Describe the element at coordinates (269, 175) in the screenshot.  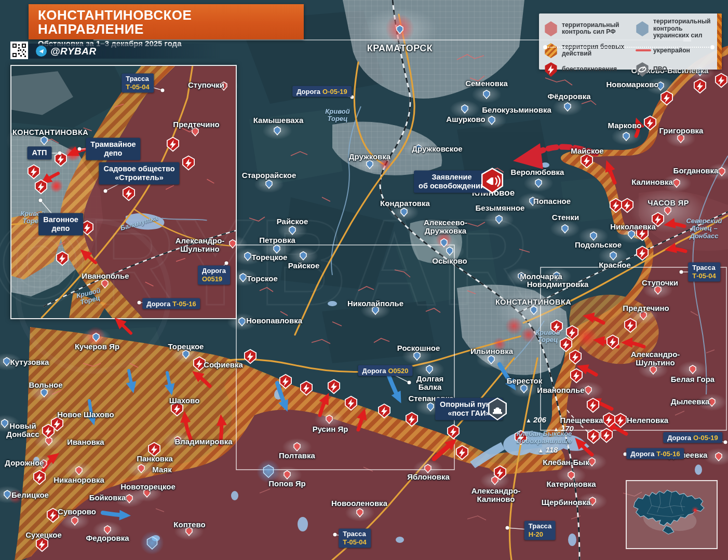
I see `settlement-label: Старорайское` at that location.